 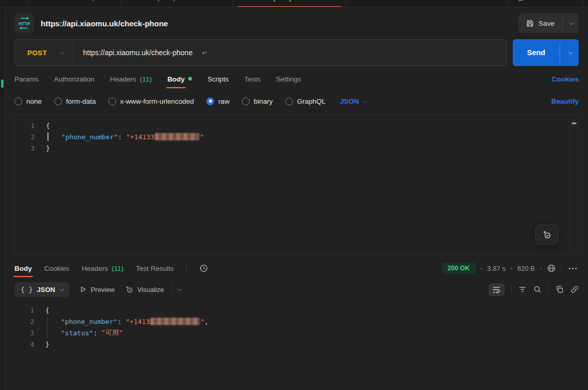 I want to click on search-icon, so click(x=537, y=289).